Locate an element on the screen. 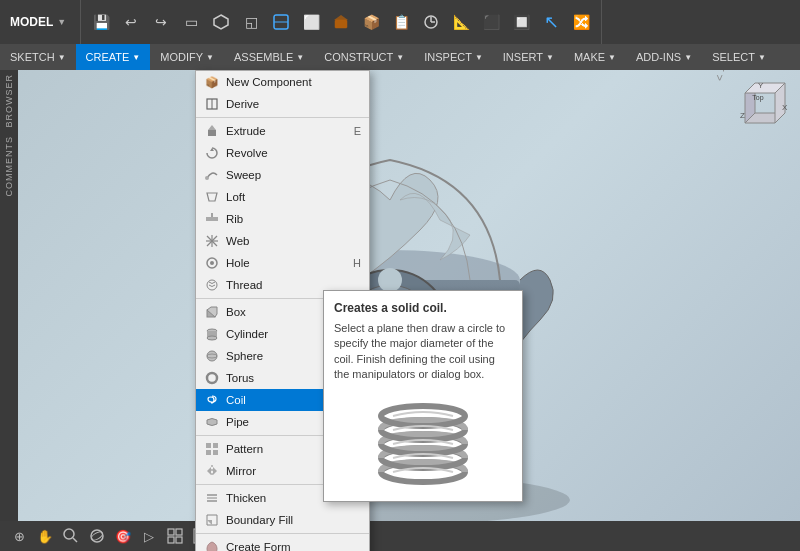 The width and height of the screenshot is (800, 551). svg-text: Y is located at coordinates (761, 86).